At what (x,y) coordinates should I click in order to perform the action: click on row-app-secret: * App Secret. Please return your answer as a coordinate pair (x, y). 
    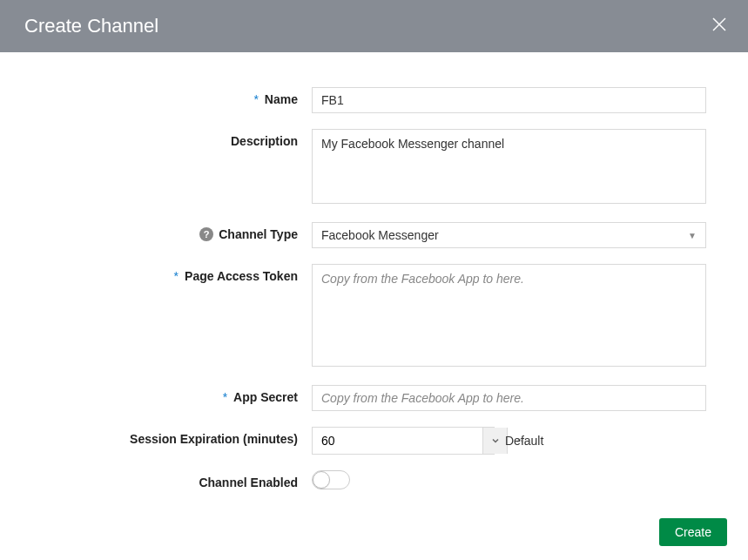
    Looking at the image, I should click on (374, 398).